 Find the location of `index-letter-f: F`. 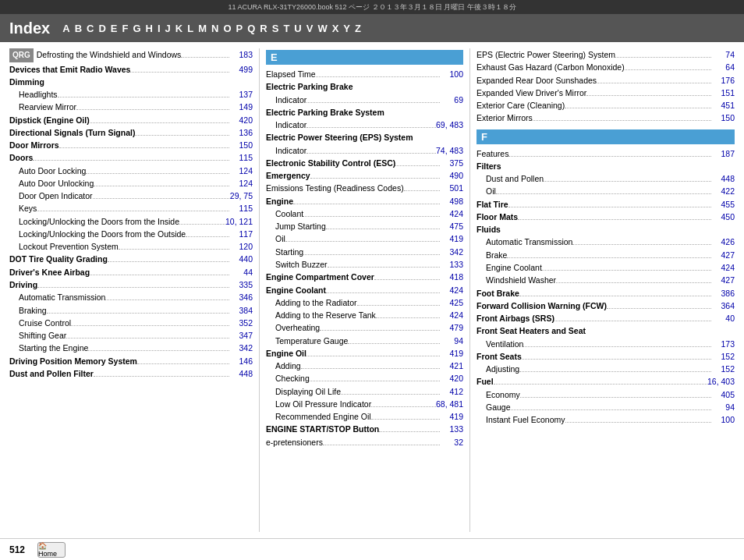

index-letter-f: F is located at coordinates (125, 28).